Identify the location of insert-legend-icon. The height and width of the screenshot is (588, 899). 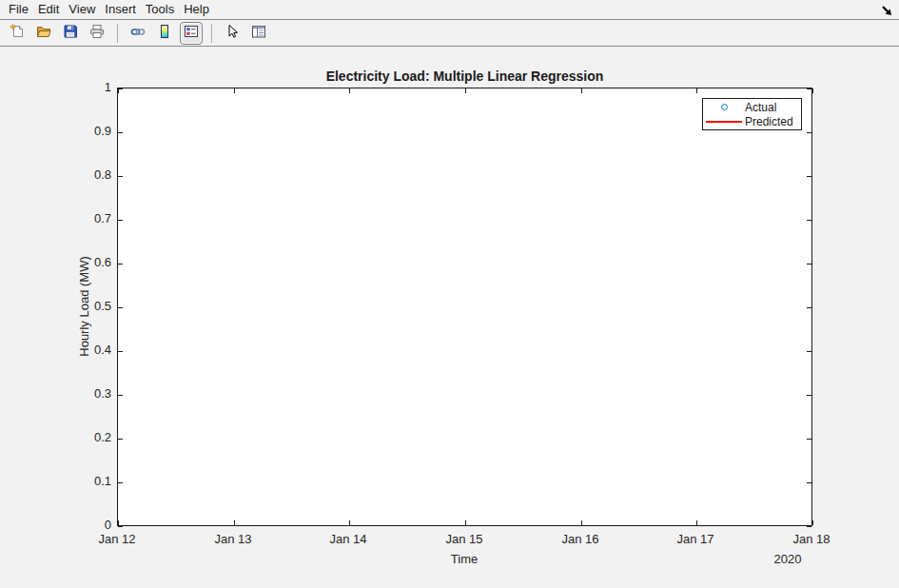
(191, 32).